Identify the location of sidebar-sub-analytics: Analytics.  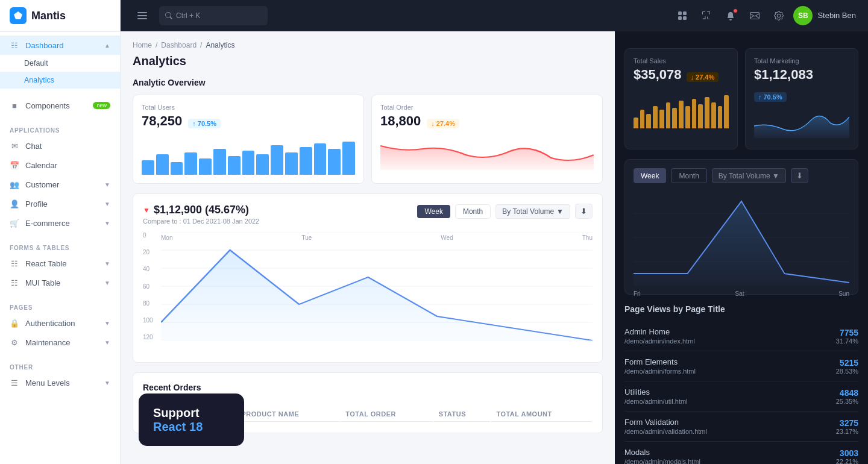
(60, 80).